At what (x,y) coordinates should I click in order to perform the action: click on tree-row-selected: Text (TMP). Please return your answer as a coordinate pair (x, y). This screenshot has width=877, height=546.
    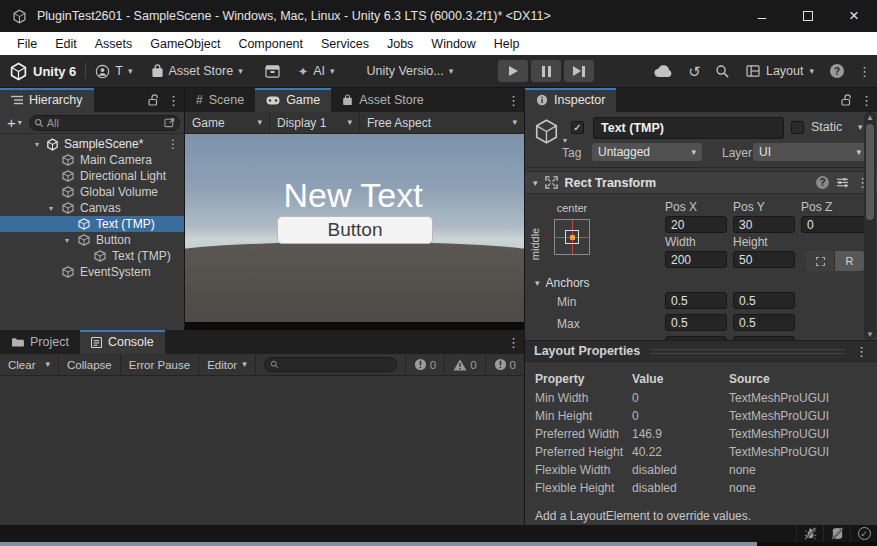
    Looking at the image, I should click on (92, 224).